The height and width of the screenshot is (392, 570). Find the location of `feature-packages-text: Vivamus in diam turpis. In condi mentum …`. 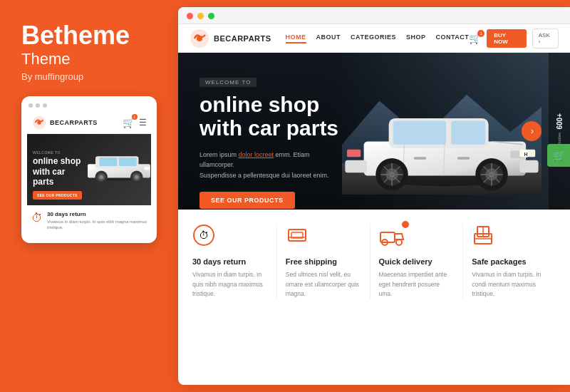

feature-packages-text: Vivamus in diam turpis. In condi mentum … is located at coordinates (509, 285).